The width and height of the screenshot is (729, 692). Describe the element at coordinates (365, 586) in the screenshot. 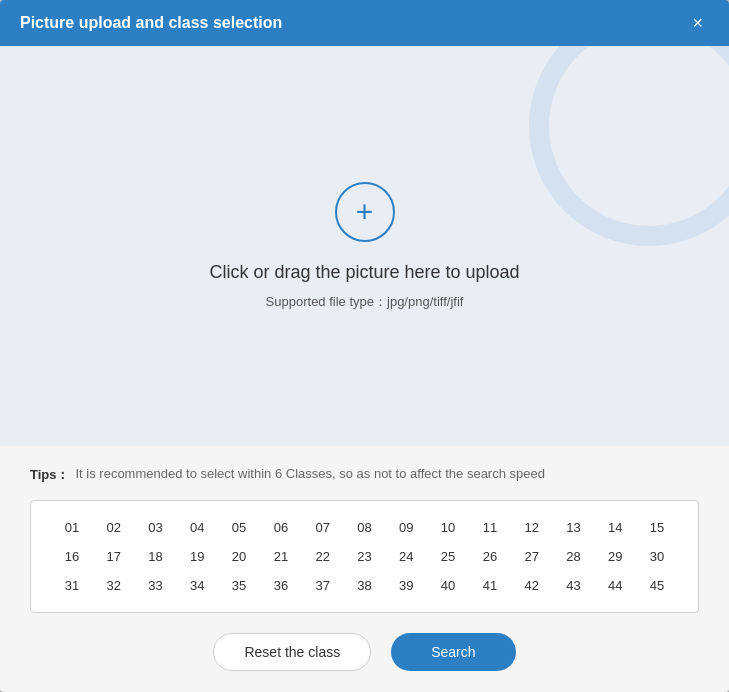

I see `class-item: 38` at that location.